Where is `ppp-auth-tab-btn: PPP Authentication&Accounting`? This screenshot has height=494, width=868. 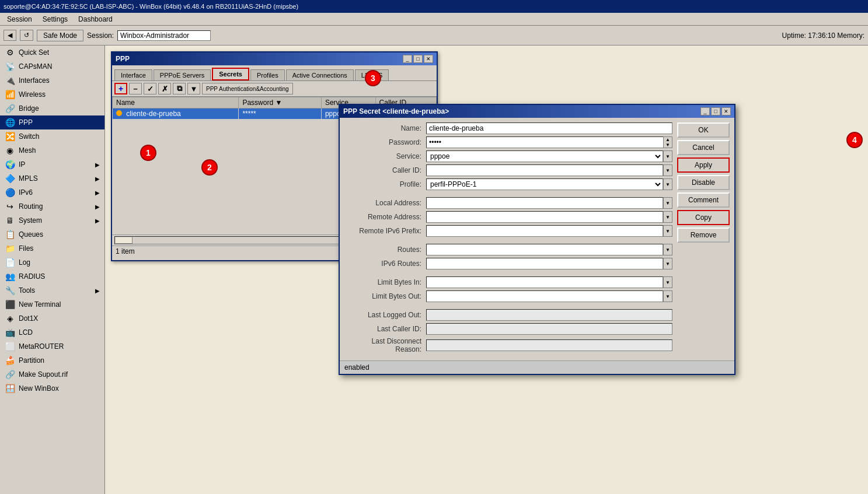
ppp-auth-tab-btn: PPP Authentication&Accounting is located at coordinates (247, 89).